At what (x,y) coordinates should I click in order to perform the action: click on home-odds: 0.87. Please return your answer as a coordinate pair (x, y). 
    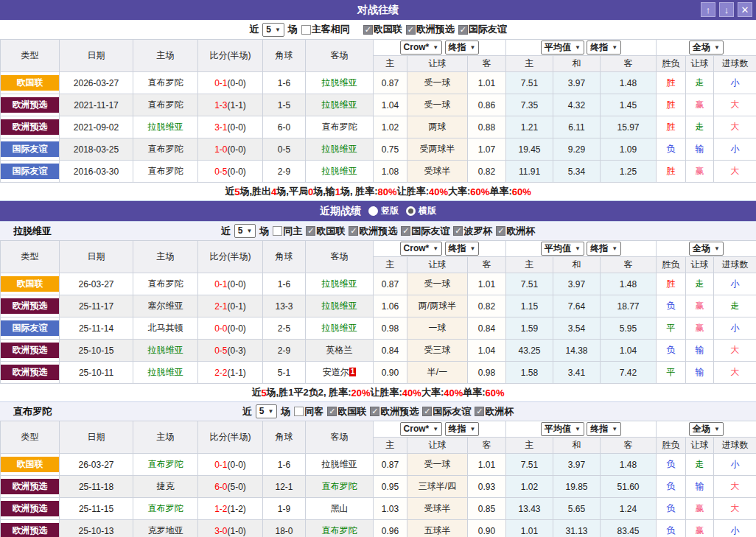
    Looking at the image, I should click on (391, 83).